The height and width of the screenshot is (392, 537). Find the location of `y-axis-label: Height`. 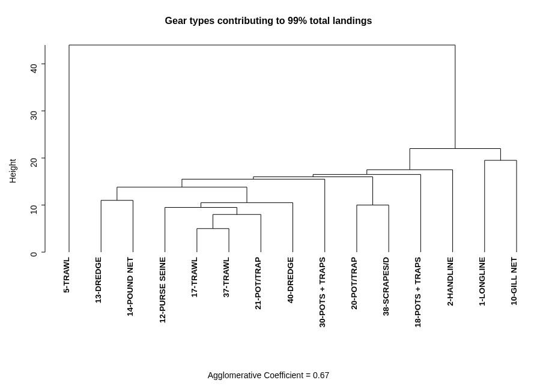

y-axis-label: Height is located at coordinates (13, 172).